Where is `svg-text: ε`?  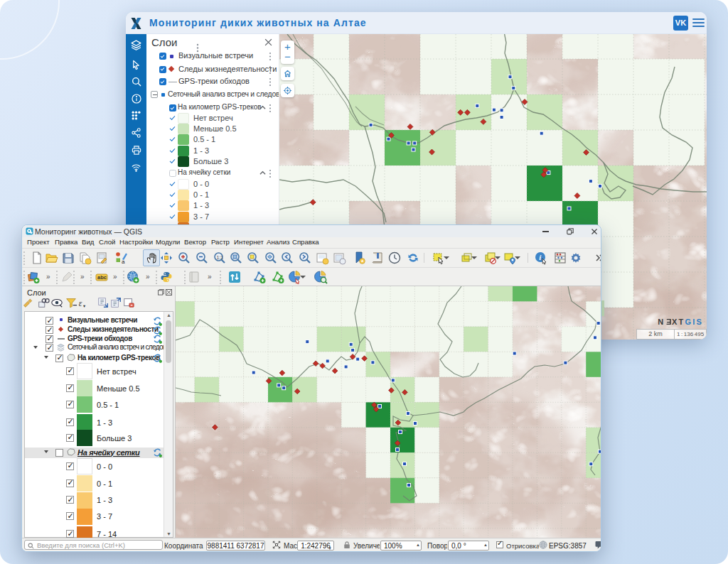
svg-text: ε is located at coordinates (80, 304).